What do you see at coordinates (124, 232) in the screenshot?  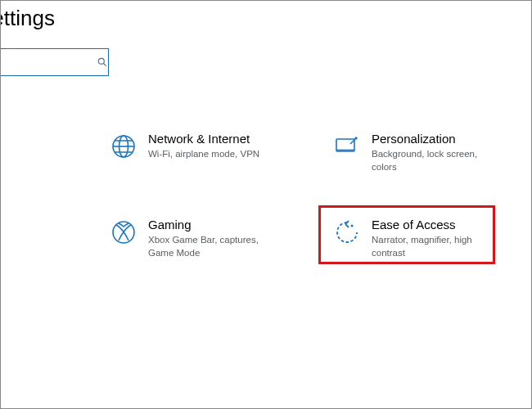 I see `xbox-icon` at bounding box center [124, 232].